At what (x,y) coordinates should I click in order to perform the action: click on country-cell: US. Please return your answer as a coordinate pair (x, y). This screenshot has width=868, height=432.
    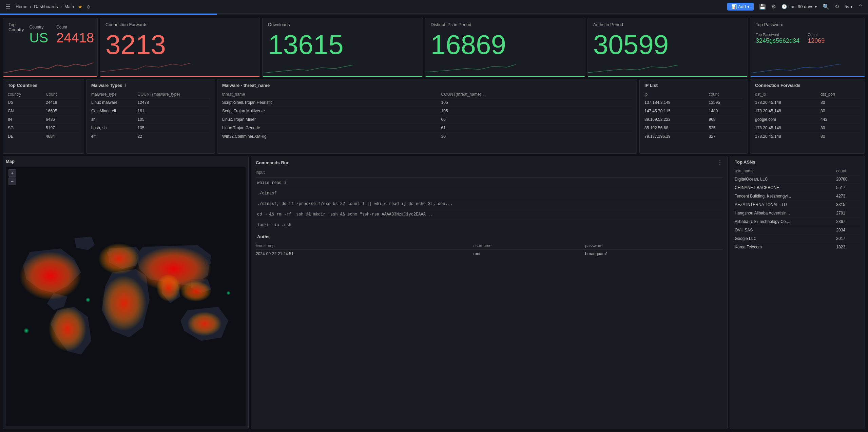
    Looking at the image, I should click on (27, 102).